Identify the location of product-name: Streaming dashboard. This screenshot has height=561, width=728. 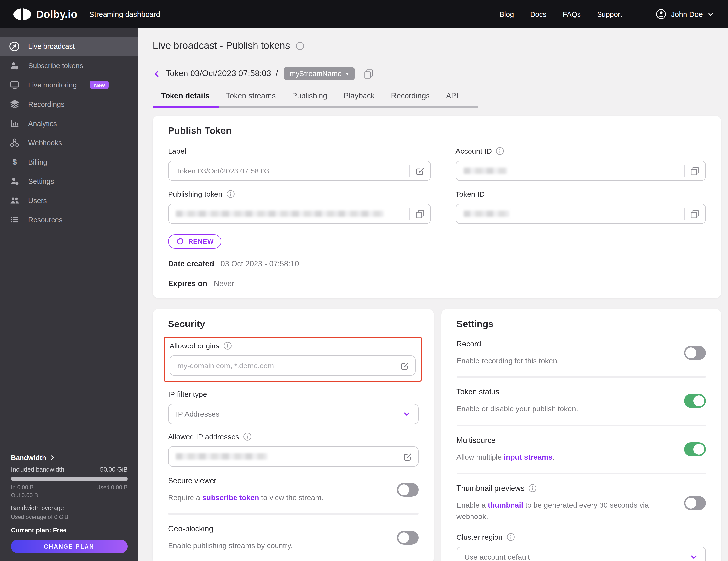
(125, 14).